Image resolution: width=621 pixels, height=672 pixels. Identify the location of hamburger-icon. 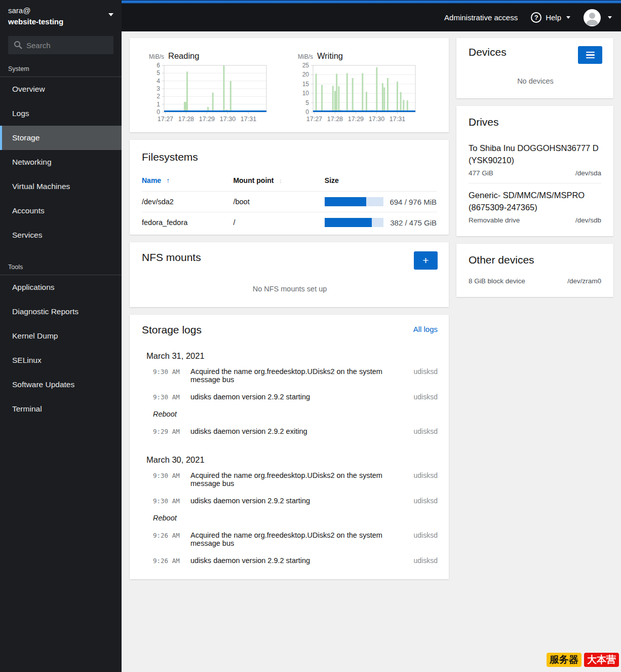
(591, 53).